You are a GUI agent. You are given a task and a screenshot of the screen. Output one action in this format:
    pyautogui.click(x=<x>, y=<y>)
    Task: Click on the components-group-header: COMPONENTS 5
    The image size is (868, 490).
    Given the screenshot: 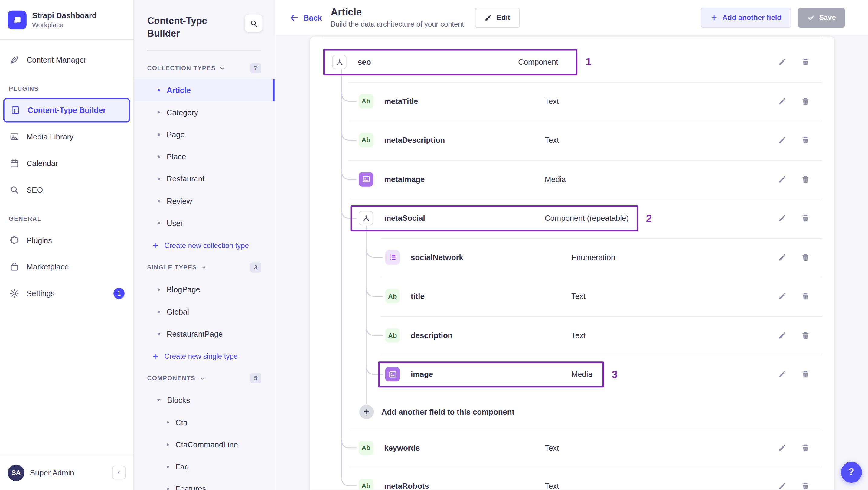 What is the action you would take?
    pyautogui.click(x=204, y=378)
    